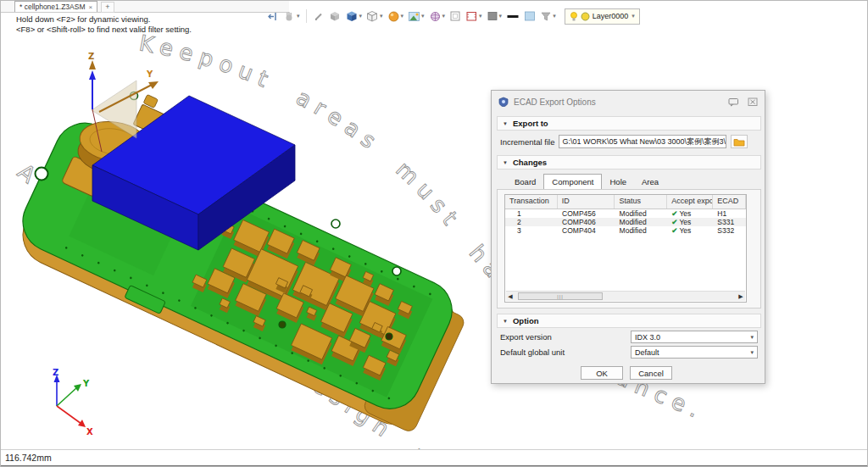  I want to click on incremental-file-input: G:\01 WORK\05 What New\03 3000\案例\案例3\ch…, so click(643, 142).